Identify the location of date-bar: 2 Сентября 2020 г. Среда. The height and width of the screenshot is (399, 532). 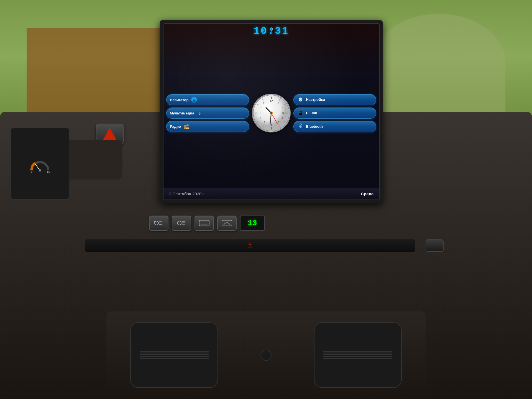
(271, 194).